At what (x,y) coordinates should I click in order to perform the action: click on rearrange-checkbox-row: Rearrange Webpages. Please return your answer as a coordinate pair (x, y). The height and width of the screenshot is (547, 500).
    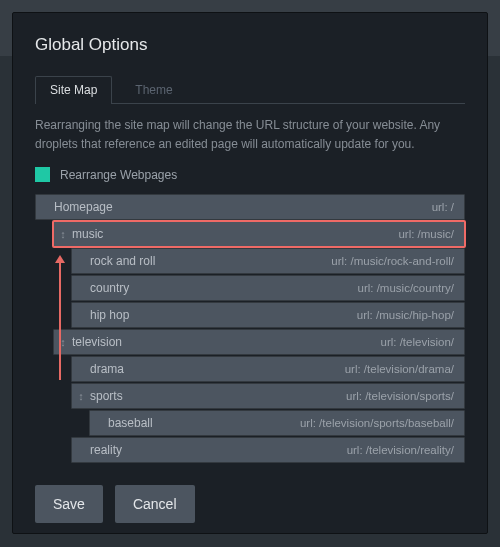
    Looking at the image, I should click on (250, 174).